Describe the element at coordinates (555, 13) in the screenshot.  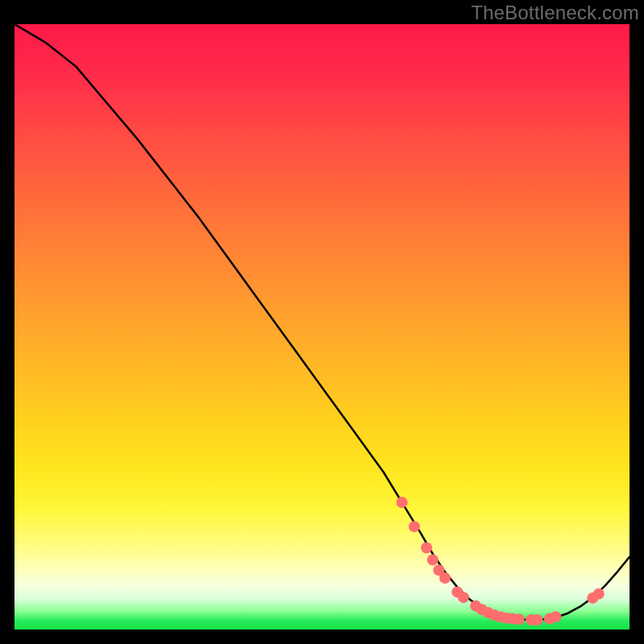
I see `watermark-text: TheBottleneck.com` at that location.